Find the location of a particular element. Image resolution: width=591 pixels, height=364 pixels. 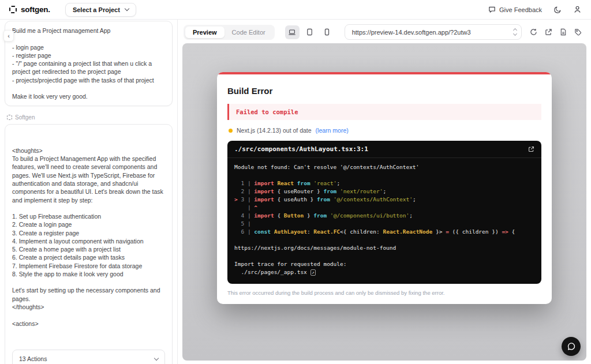

preview-url: https://preview-14.dev.softgen.app/?2utw… is located at coordinates (412, 32).